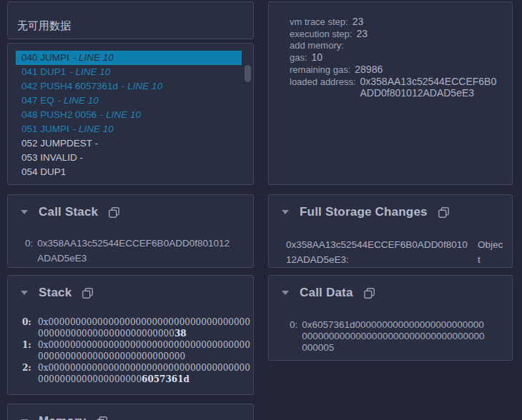 This screenshot has width=522, height=420. Describe the element at coordinates (55, 293) in the screenshot. I see `stack-title: Stack` at that location.